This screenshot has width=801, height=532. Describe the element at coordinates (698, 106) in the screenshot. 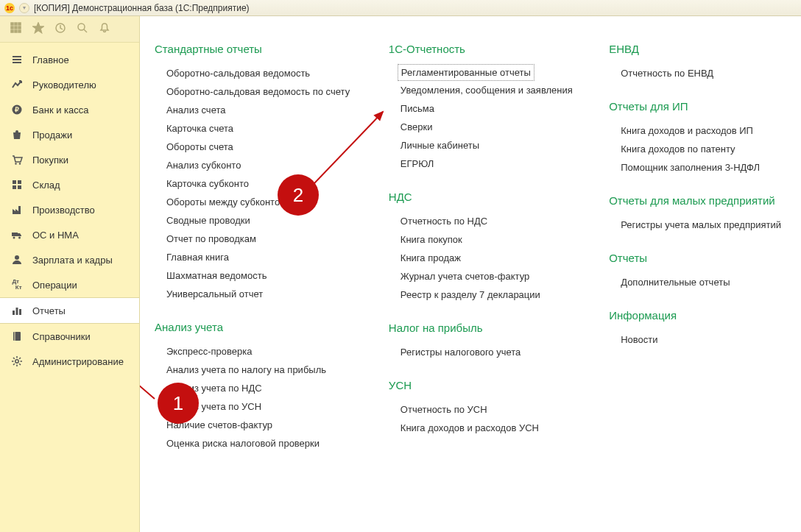

I see `section-title: Отчеты для ИП` at that location.